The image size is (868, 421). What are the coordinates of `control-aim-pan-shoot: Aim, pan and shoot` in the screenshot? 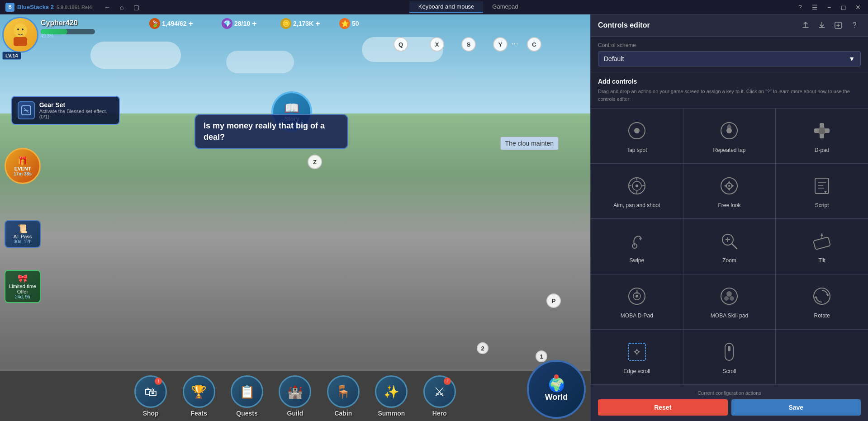 It's located at (637, 191).